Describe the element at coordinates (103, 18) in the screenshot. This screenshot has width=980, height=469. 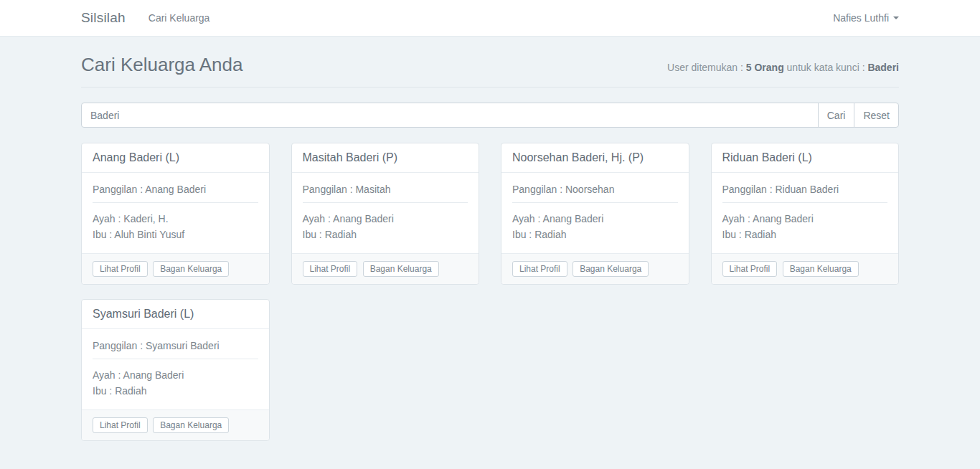
I see `brand-silsilah: Silsilah` at that location.